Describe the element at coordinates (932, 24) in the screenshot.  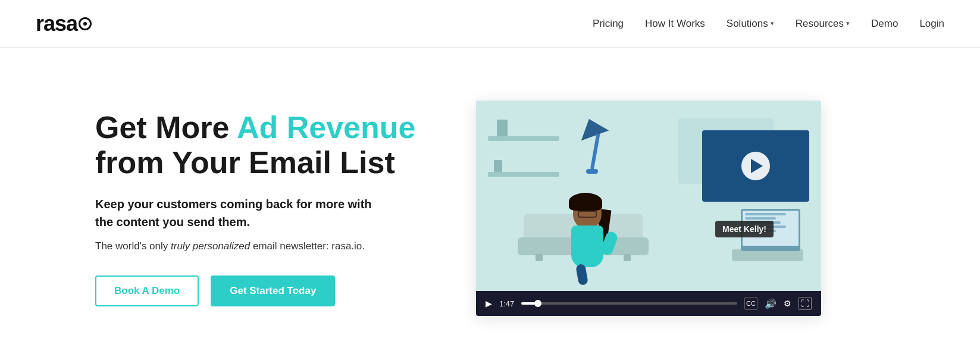
I see `nav-link-login: Login` at that location.